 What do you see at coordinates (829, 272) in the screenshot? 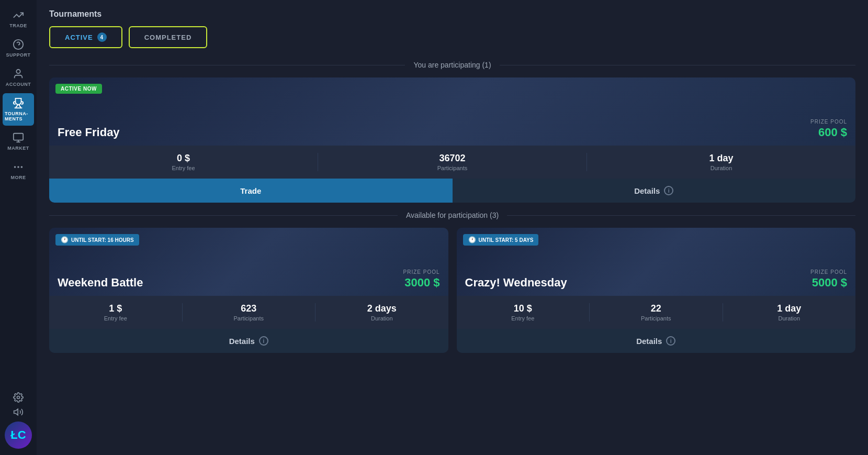
I see `prize-pool-label-wednesday: PRIZE POOL` at bounding box center [829, 272].